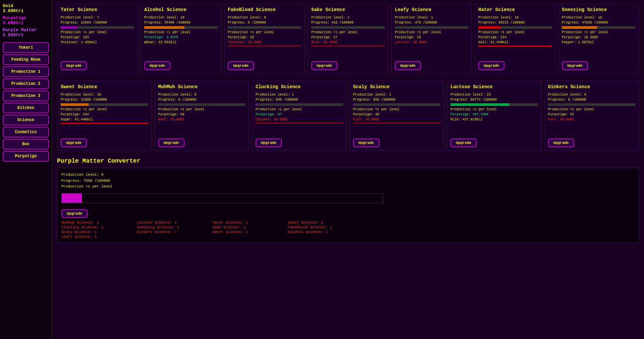 The image size is (644, 339). I want to click on scaly-science-info: Production level: 1 Progress: 893 /10000…, so click(397, 108).